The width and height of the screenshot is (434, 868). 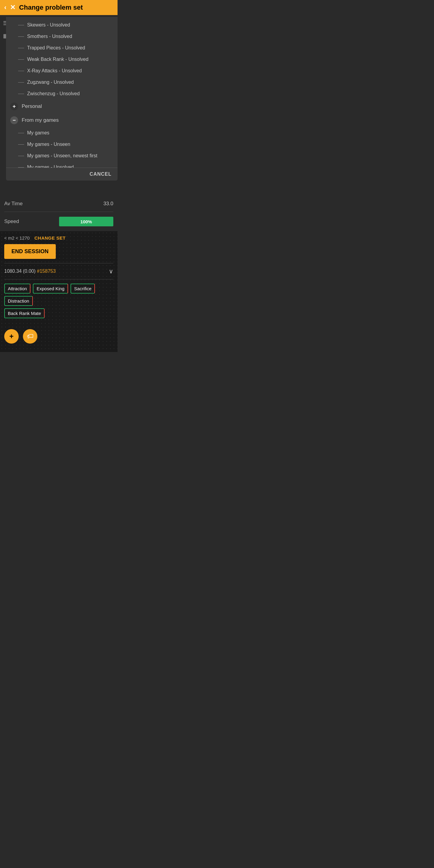 What do you see at coordinates (11, 221) in the screenshot?
I see `speed-label: Speed` at bounding box center [11, 221].